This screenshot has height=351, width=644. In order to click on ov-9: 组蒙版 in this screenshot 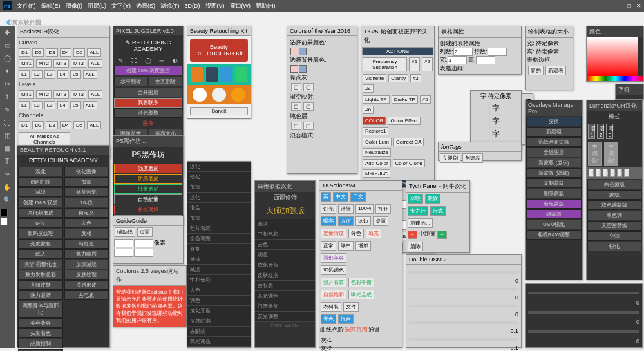, I will do `click(554, 214)`.